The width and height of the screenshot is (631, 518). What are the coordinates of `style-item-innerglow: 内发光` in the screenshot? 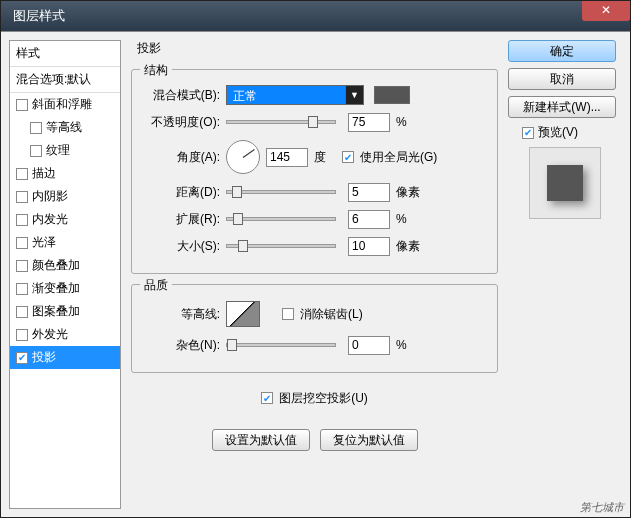 It's located at (65, 220).